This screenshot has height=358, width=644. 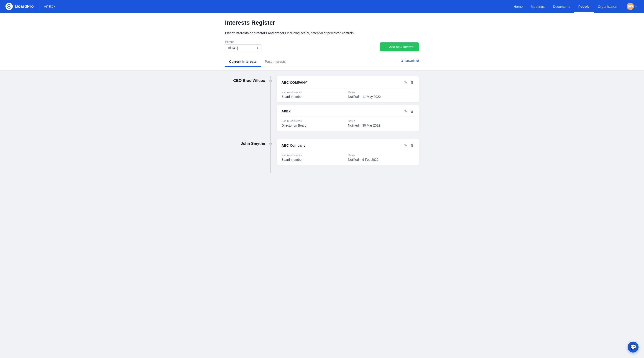 What do you see at coordinates (412, 145) in the screenshot?
I see `delete-button-john-abc: 🗑` at bounding box center [412, 145].